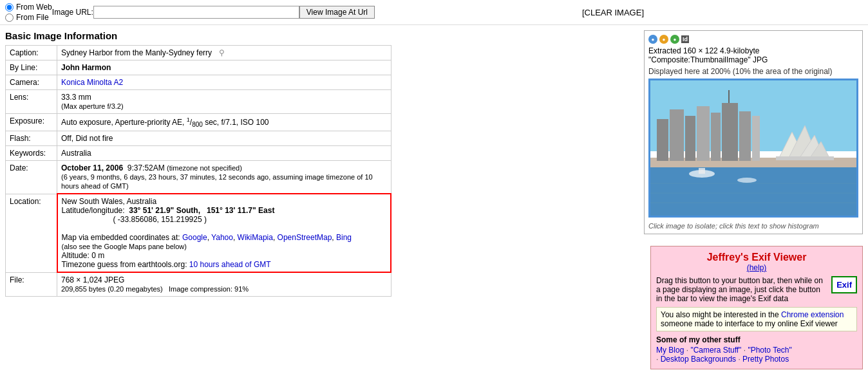 The image size is (868, 390). What do you see at coordinates (28, 17) in the screenshot?
I see `from-file-radio: From File` at bounding box center [28, 17].